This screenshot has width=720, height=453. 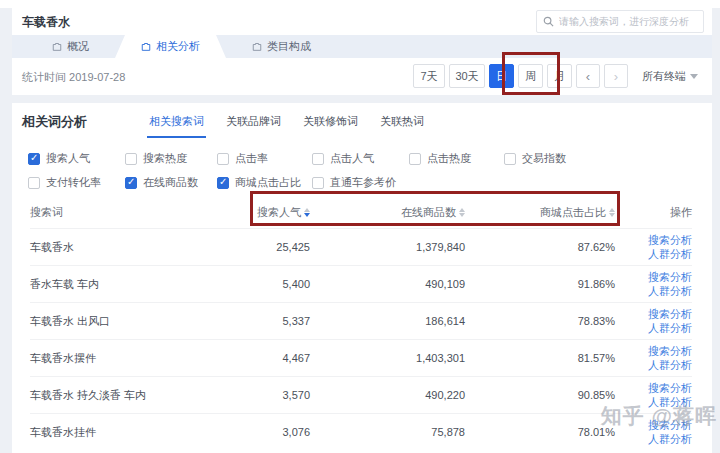 What do you see at coordinates (361, 246) in the screenshot?
I see `table-row: 车载香水 25,425 1,379,840 87.62% 搜索分析 人群分析` at bounding box center [361, 246].